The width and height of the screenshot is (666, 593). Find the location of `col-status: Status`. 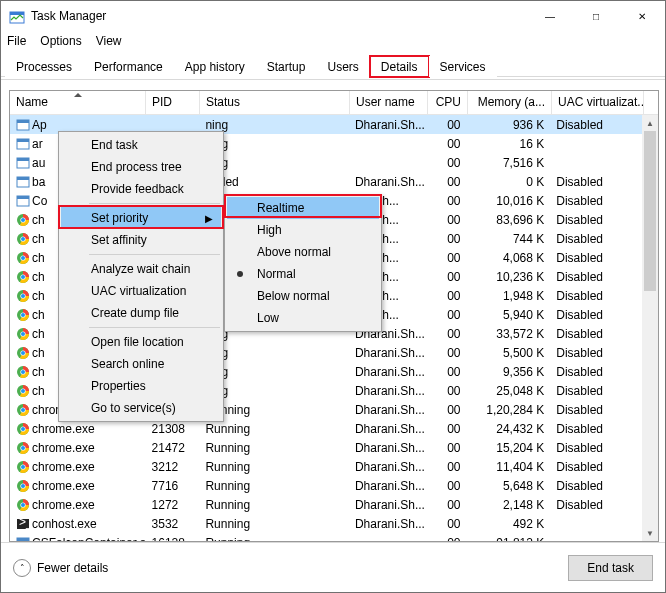

col-status: Status is located at coordinates (275, 102).